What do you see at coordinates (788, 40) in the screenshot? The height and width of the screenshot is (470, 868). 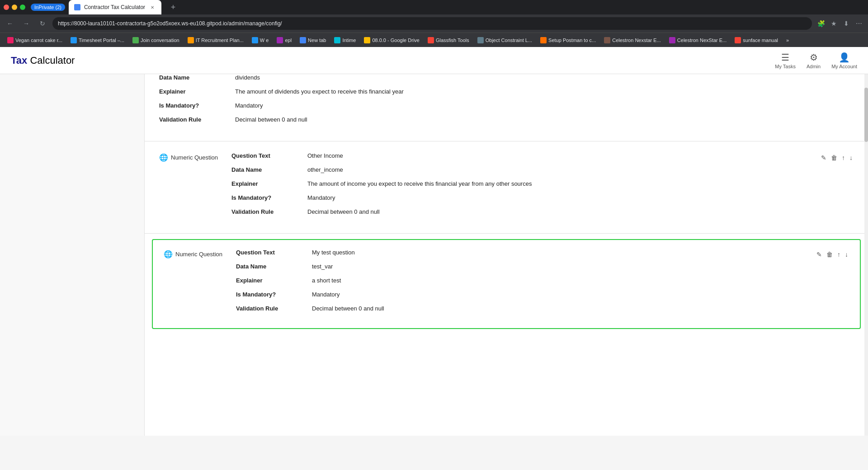 I see `bookmark-more: »` at bounding box center [788, 40].